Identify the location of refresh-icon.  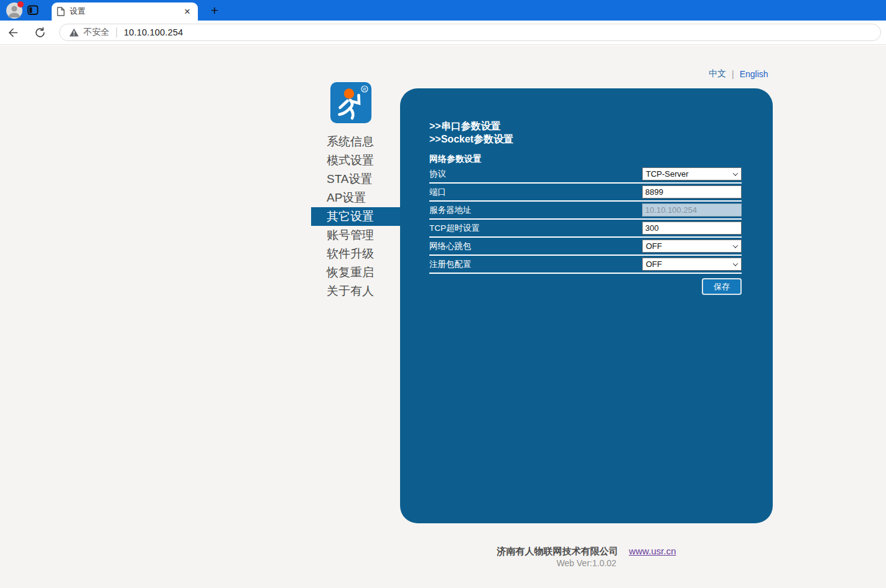
(40, 32).